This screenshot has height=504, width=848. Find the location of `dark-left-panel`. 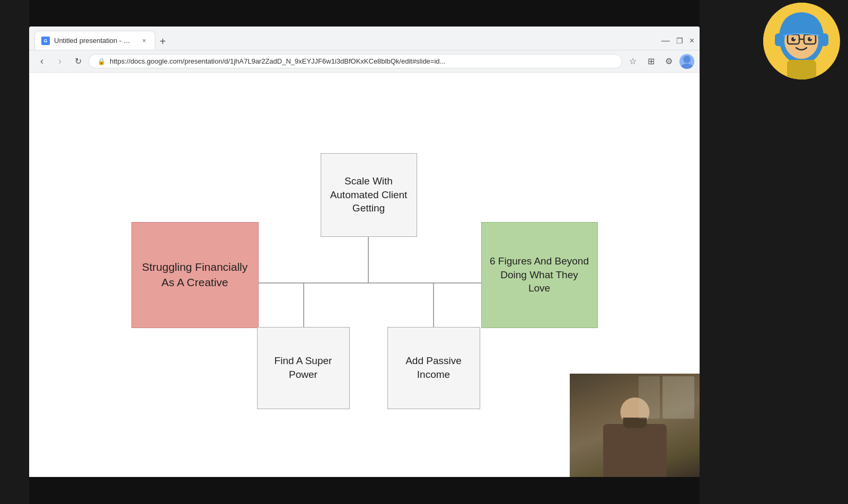

dark-left-panel is located at coordinates (15, 252).